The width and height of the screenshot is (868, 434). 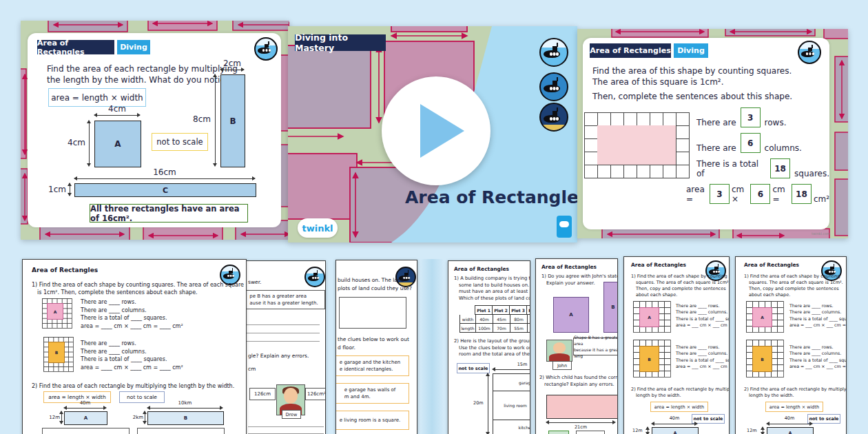 I want to click on text: squares., so click(x=812, y=174).